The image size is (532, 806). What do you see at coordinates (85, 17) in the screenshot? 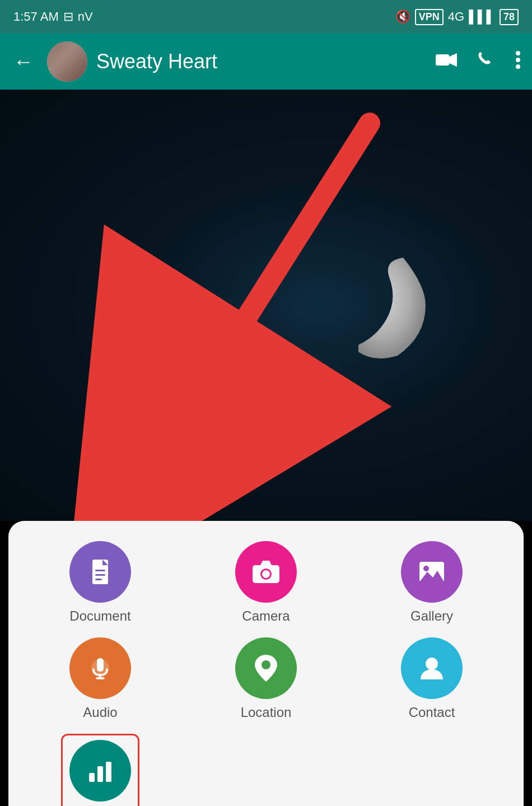
I see `carrier-name: nV` at bounding box center [85, 17].